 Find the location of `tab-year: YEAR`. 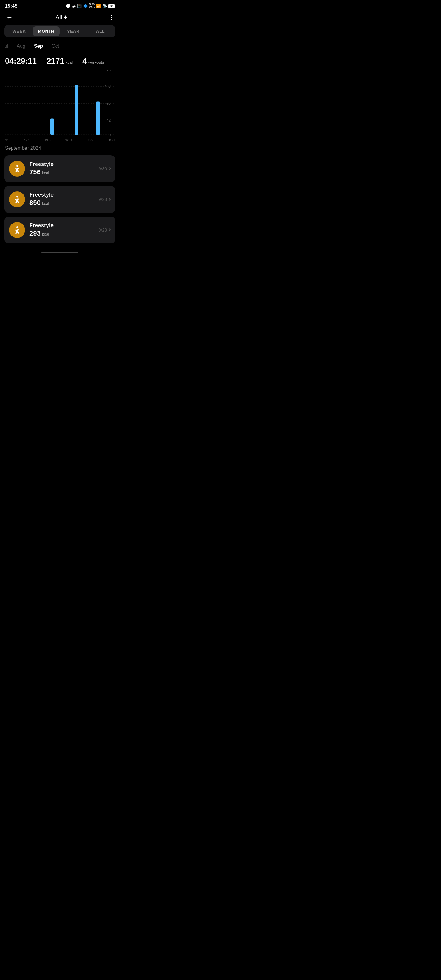

tab-year: YEAR is located at coordinates (73, 31).